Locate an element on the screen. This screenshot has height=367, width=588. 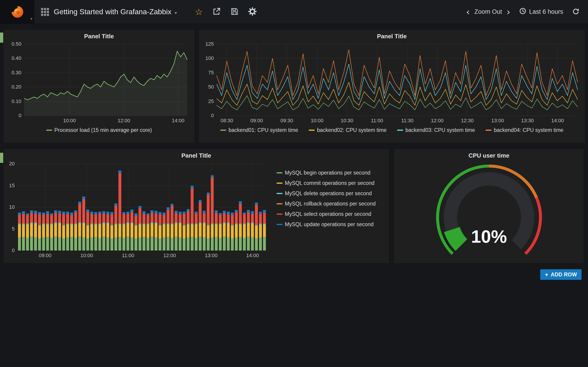
time-range-label: Last 6 hours is located at coordinates (546, 12).